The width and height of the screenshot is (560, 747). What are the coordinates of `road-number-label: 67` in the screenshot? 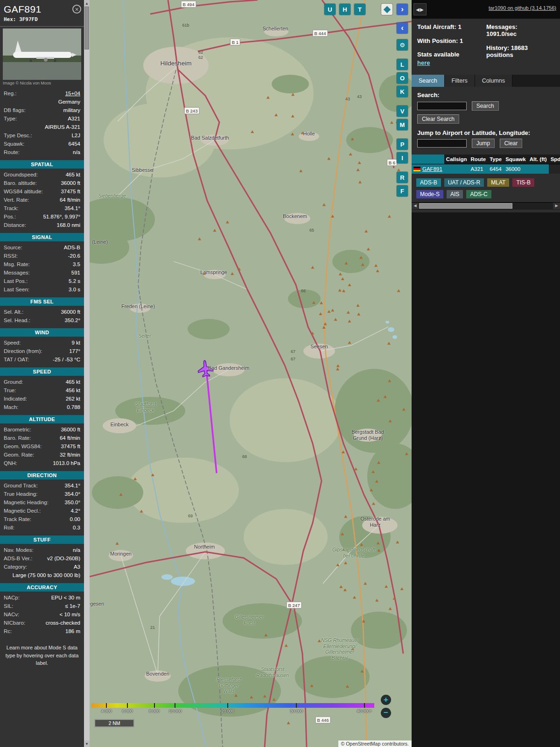 It's located at (293, 352).